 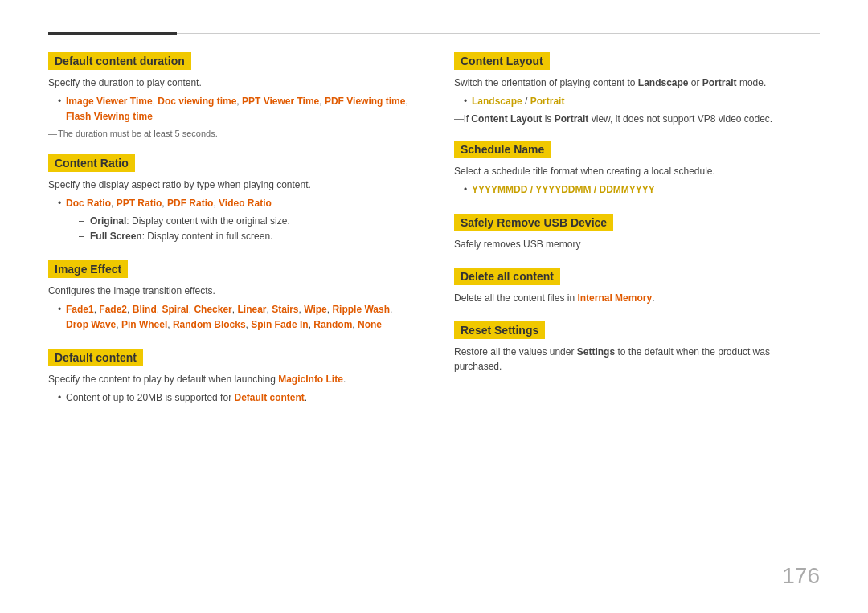 What do you see at coordinates (534, 223) in the screenshot?
I see `section-title: Safely Remove USB Device` at bounding box center [534, 223].